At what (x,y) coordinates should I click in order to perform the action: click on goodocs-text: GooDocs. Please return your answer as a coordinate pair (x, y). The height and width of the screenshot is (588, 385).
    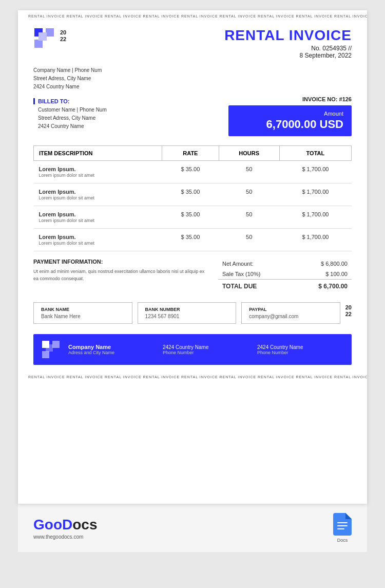
    Looking at the image, I should click on (65, 525).